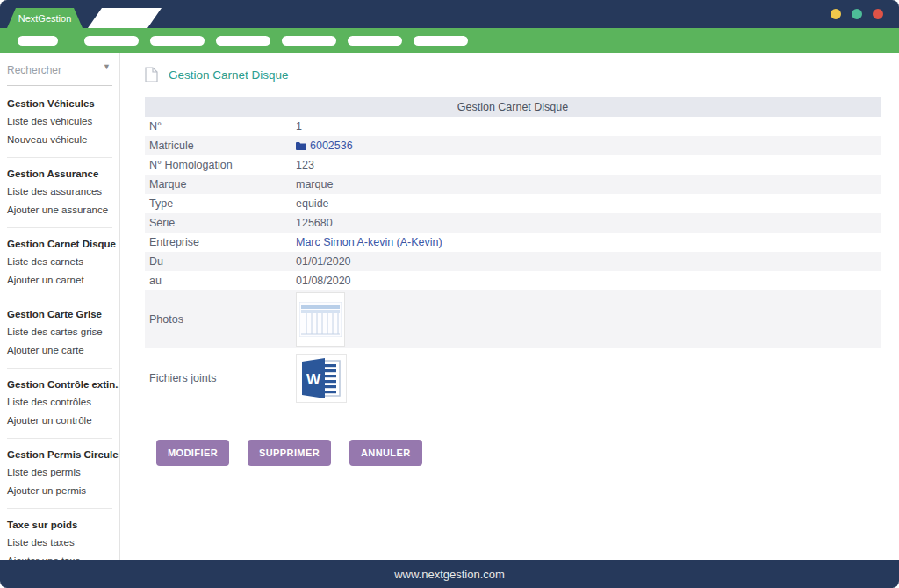  What do you see at coordinates (60, 244) in the screenshot?
I see `sidebar-section-title: Gestion Carnet Disque` at bounding box center [60, 244].